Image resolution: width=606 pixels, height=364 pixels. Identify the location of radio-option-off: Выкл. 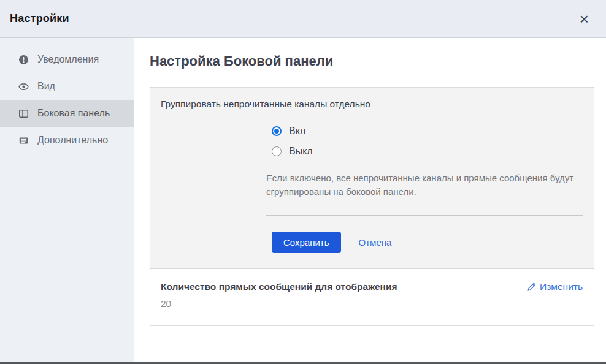
(427, 151).